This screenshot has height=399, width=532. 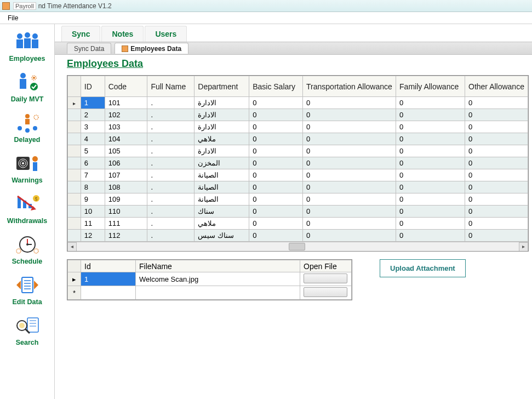 I want to click on grid-corner, so click(x=75, y=87).